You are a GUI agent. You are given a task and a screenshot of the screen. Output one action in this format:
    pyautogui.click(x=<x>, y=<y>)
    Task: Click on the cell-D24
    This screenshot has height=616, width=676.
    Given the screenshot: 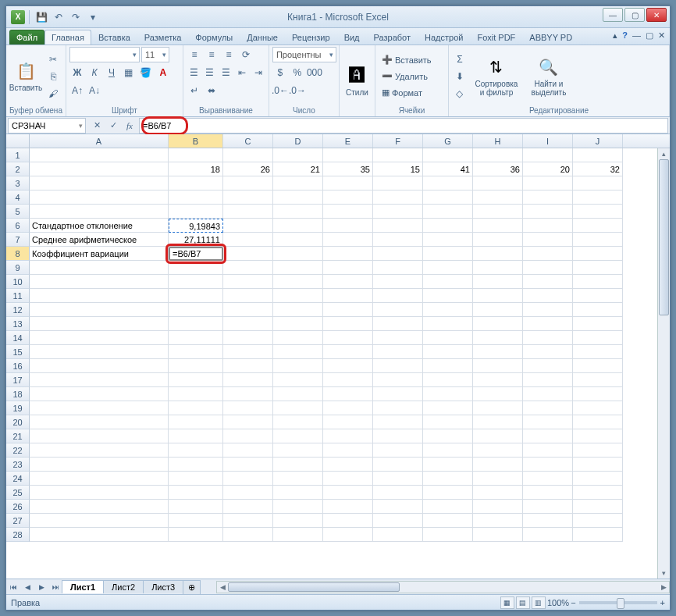 What is the action you would take?
    pyautogui.click(x=298, y=479)
    